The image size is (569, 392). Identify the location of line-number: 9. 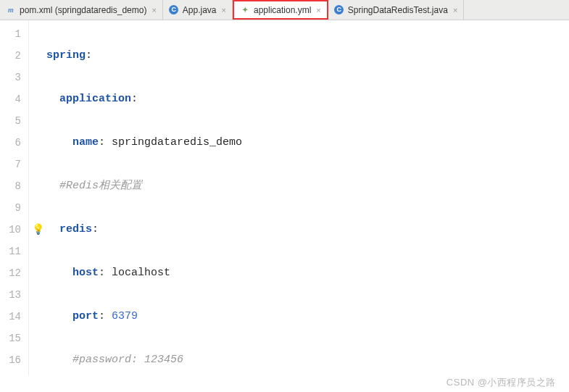
(10, 208).